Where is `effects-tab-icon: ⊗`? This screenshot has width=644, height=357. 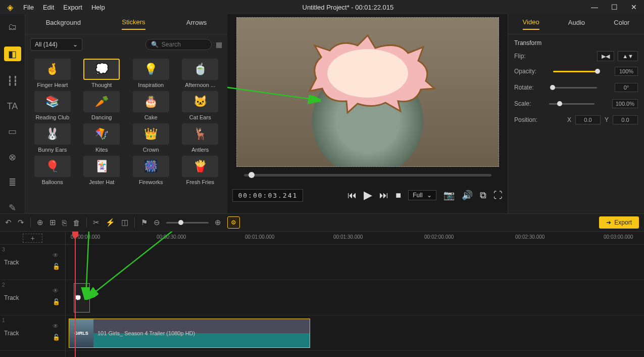
effects-tab-icon: ⊗ is located at coordinates (13, 157).